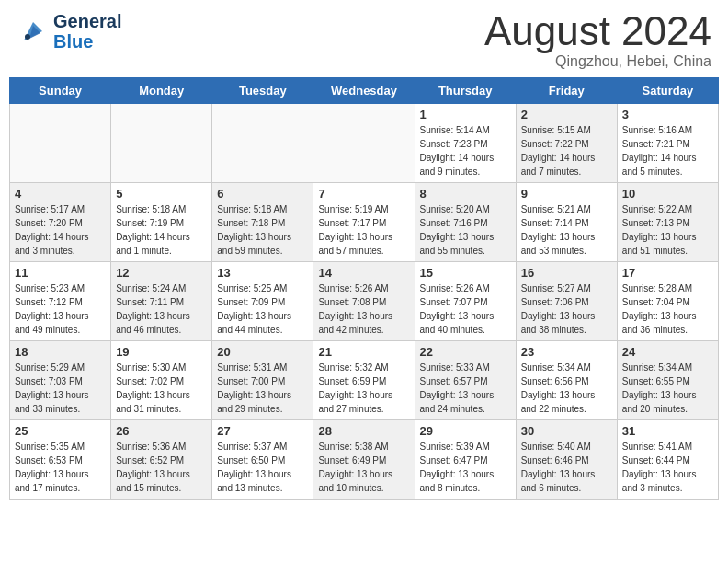 This screenshot has width=728, height=563. Describe the element at coordinates (566, 467) in the screenshot. I see `day-info: Sunrise: 5:40 AM Sunset: 6:46 PM Dayligh…` at that location.